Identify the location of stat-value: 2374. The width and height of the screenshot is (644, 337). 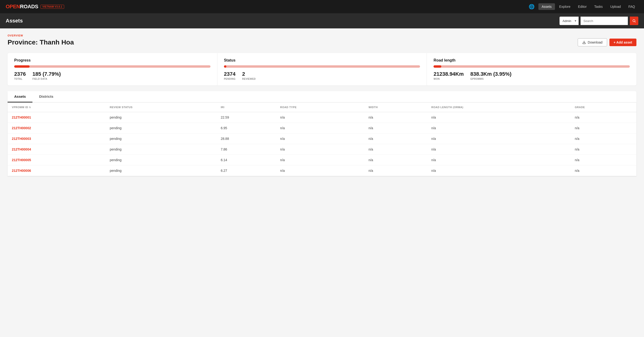
(230, 74).